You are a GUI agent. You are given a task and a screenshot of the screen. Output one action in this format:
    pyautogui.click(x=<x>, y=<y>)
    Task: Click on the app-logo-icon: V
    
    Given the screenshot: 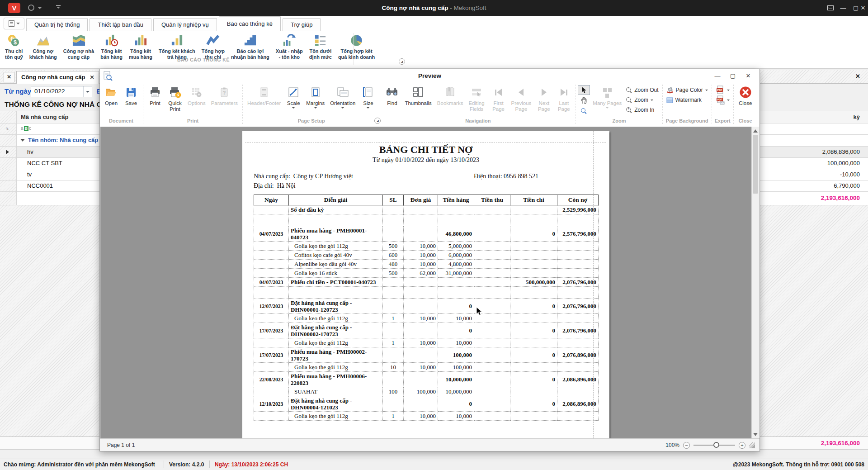 What is the action you would take?
    pyautogui.click(x=14, y=8)
    